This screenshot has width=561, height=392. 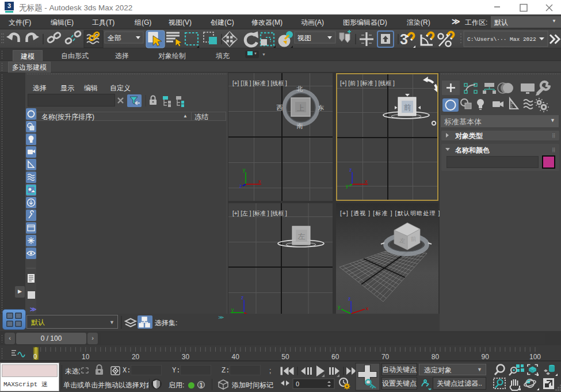 What do you see at coordinates (335, 357) in the screenshot?
I see `svg-text: 60` at bounding box center [335, 357].